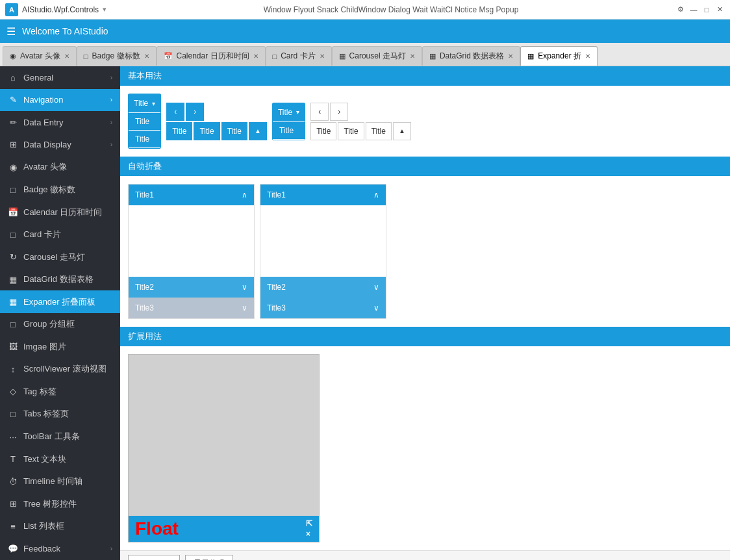  I want to click on sidebar-data-entry-arrow: ›, so click(112, 122).